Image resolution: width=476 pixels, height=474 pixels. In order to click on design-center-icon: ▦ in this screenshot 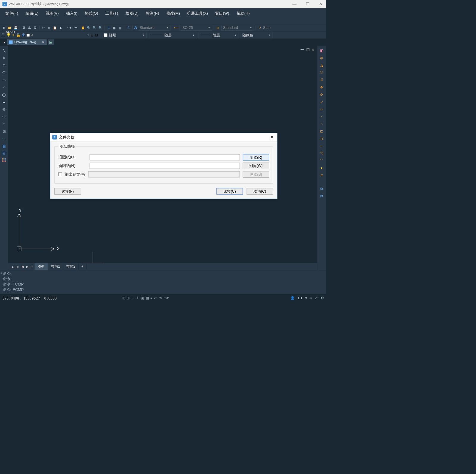, I will do `click(114, 28)`.